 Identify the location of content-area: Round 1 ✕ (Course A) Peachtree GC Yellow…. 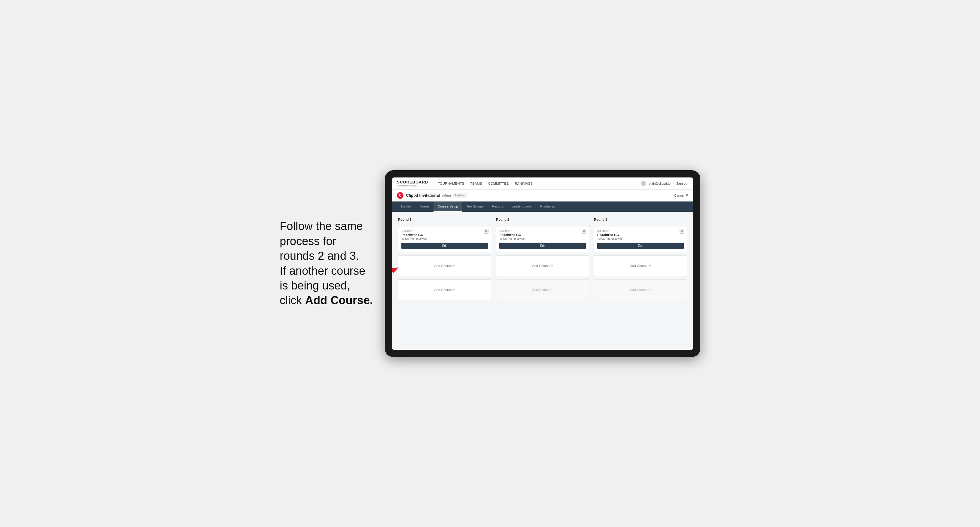
(542, 281).